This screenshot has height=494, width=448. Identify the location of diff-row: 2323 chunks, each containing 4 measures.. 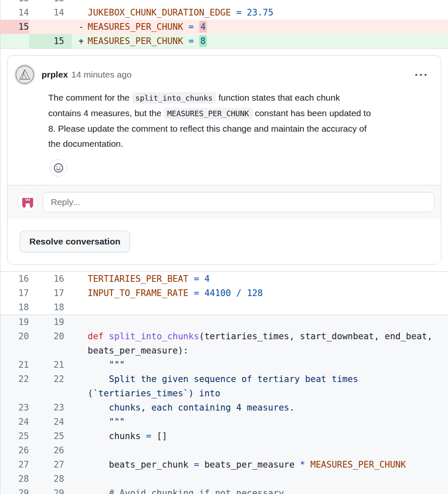
(224, 408).